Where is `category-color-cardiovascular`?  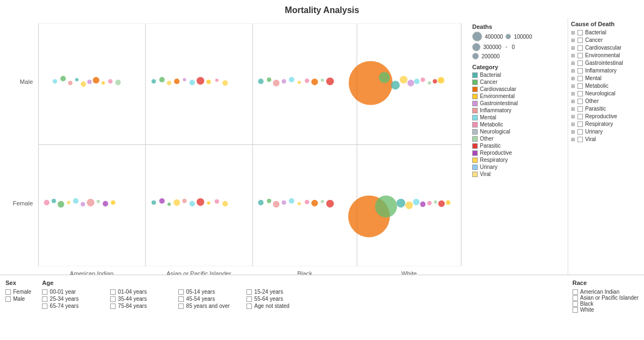
category-color-cardiovascular is located at coordinates (475, 89).